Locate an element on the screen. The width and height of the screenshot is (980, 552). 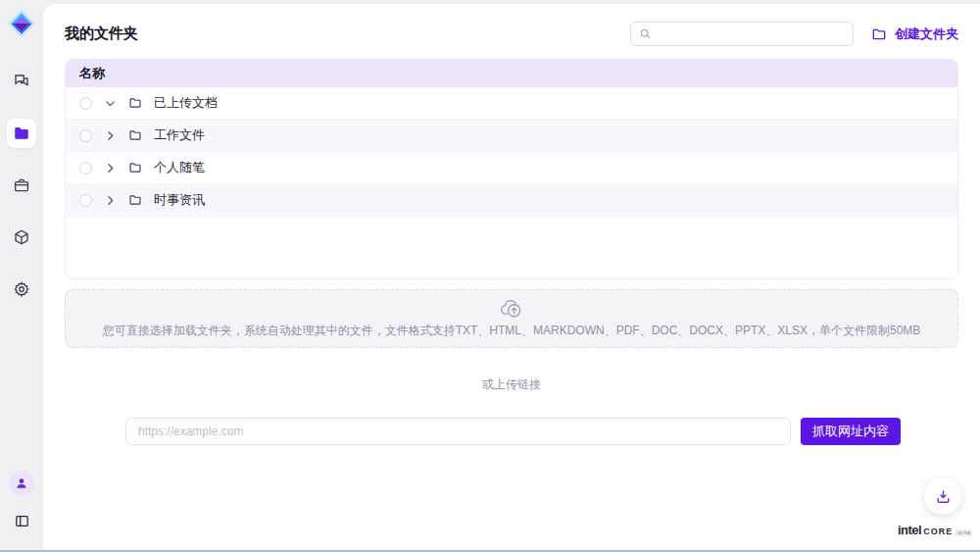
search-input is located at coordinates (751, 34).